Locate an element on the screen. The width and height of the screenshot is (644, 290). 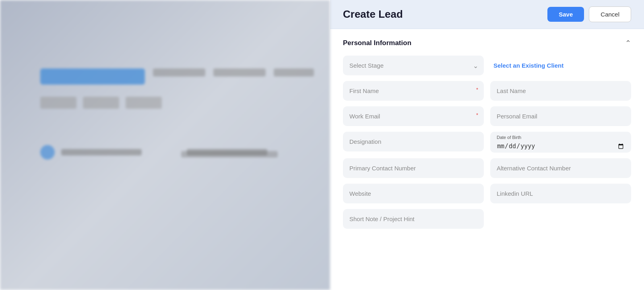
select-existing-client-link: Select an Existing Client is located at coordinates (528, 65).